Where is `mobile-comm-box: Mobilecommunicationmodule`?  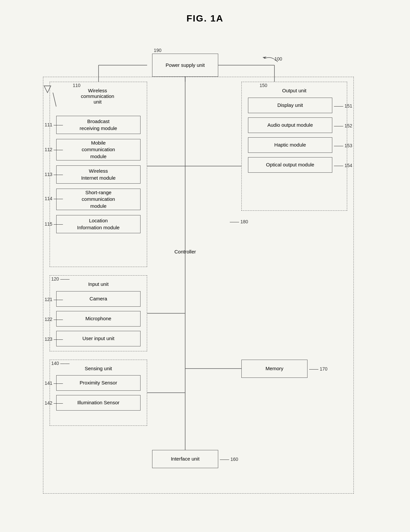
mobile-comm-box: Mobilecommunicationmodule is located at coordinates (99, 150).